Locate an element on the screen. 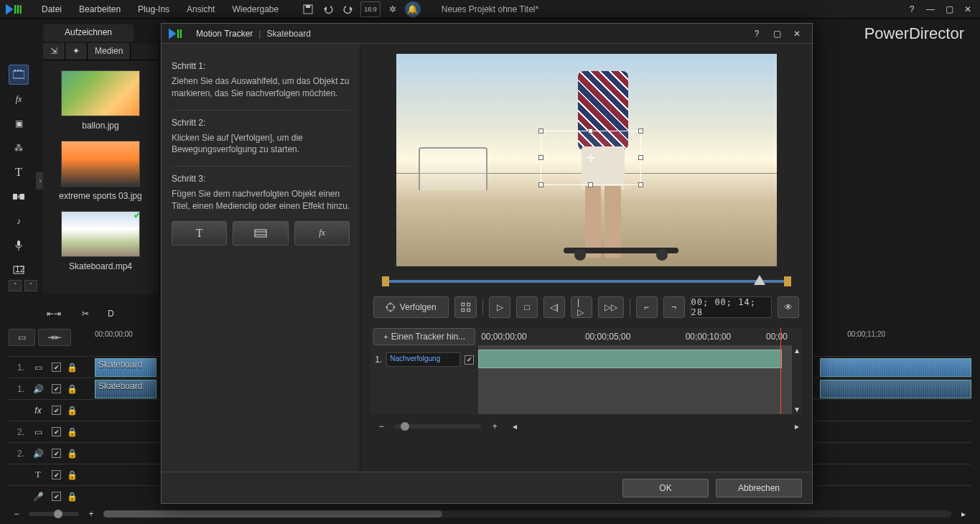  track-button: Verfolgen is located at coordinates (411, 307).